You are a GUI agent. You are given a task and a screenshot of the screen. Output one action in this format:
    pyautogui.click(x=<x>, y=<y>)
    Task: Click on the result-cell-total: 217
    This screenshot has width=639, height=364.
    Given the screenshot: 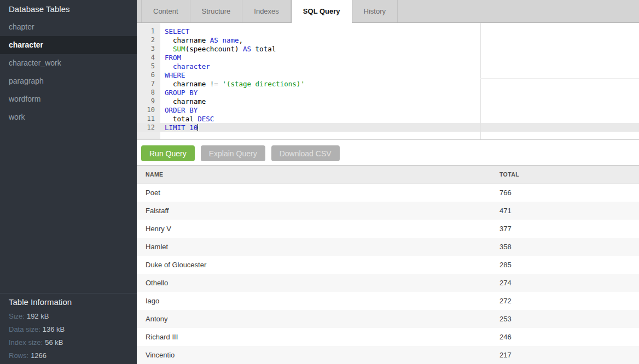 What is the action you would take?
    pyautogui.click(x=569, y=355)
    